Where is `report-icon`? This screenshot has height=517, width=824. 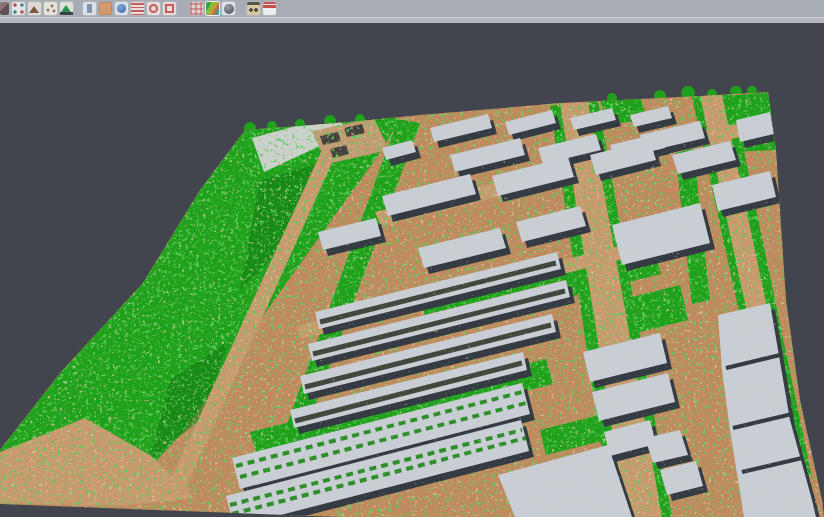 report-icon is located at coordinates (270, 8).